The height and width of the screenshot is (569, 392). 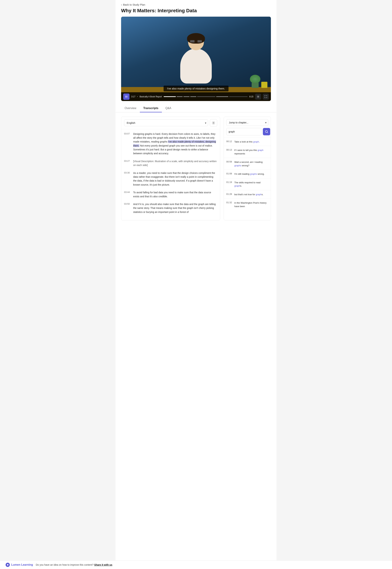 What do you see at coordinates (196, 169) in the screenshot?
I see `main-content: English Spanish French ▾ 03:07` at bounding box center [196, 169].